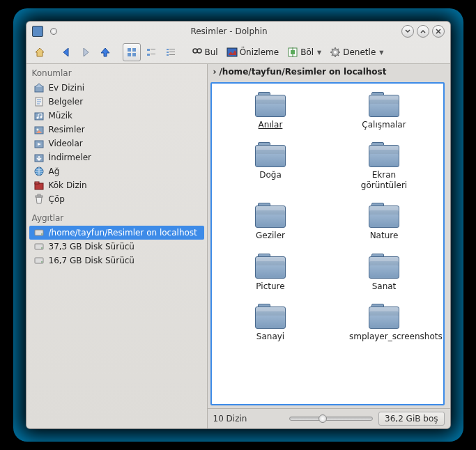  What do you see at coordinates (117, 199) in the screenshot?
I see `sidebar-place-8: Çöp` at bounding box center [117, 199].